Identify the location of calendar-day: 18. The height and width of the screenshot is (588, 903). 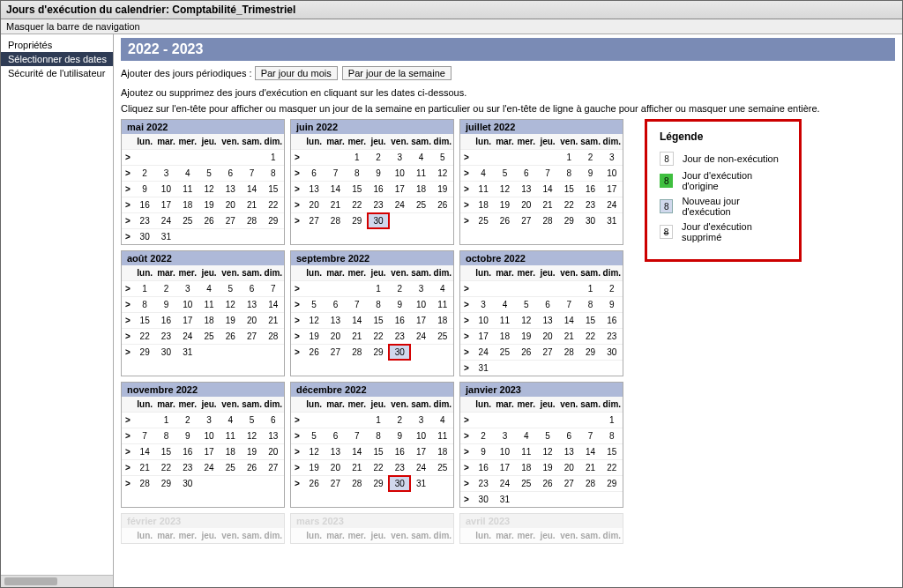
(209, 321).